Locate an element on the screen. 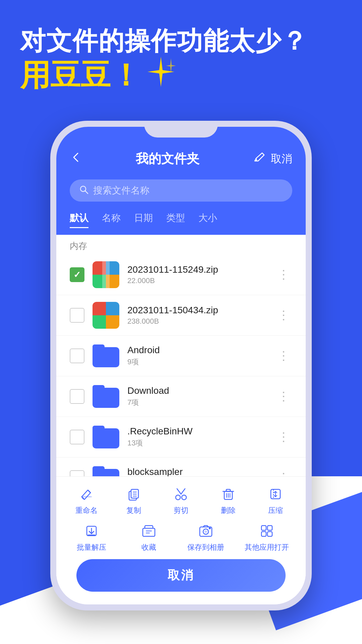 This screenshot has height=644, width=362. file-info-6: blocksampler 0项 is located at coordinates (197, 472).